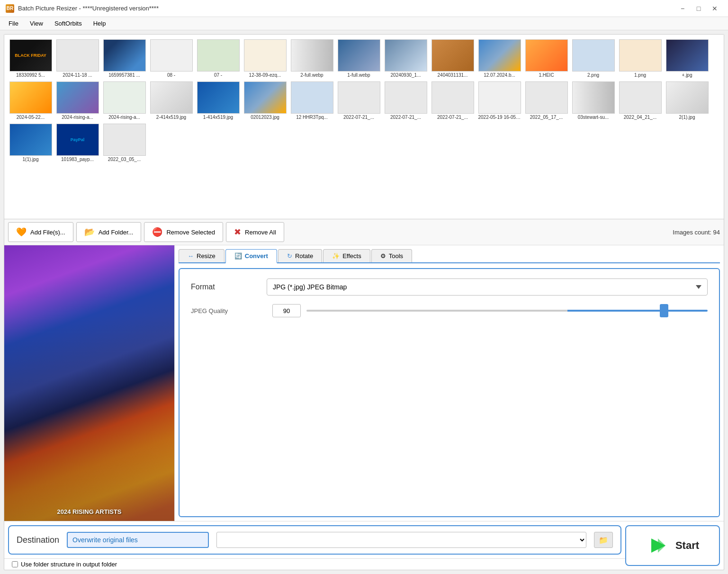 The image size is (728, 574). I want to click on thumbnail-image: PayPal, so click(78, 140).